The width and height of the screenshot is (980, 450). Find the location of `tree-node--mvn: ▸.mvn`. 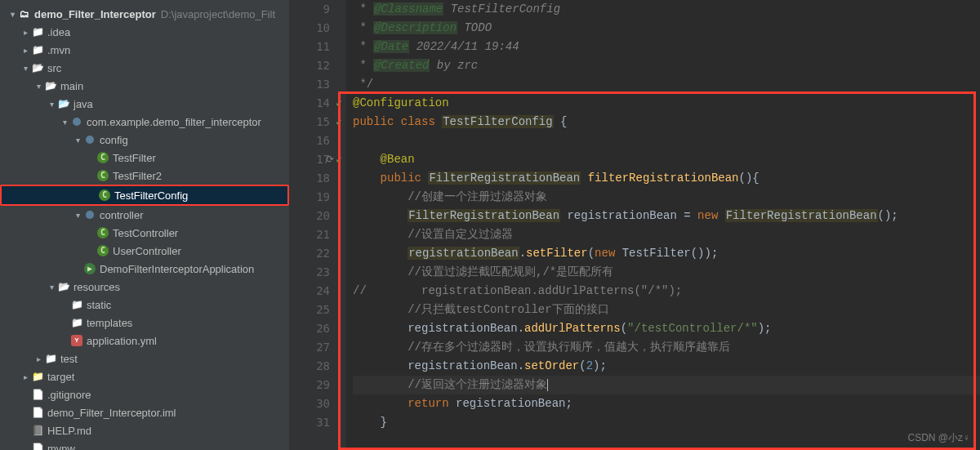

tree-node--mvn: ▸.mvn is located at coordinates (145, 50).